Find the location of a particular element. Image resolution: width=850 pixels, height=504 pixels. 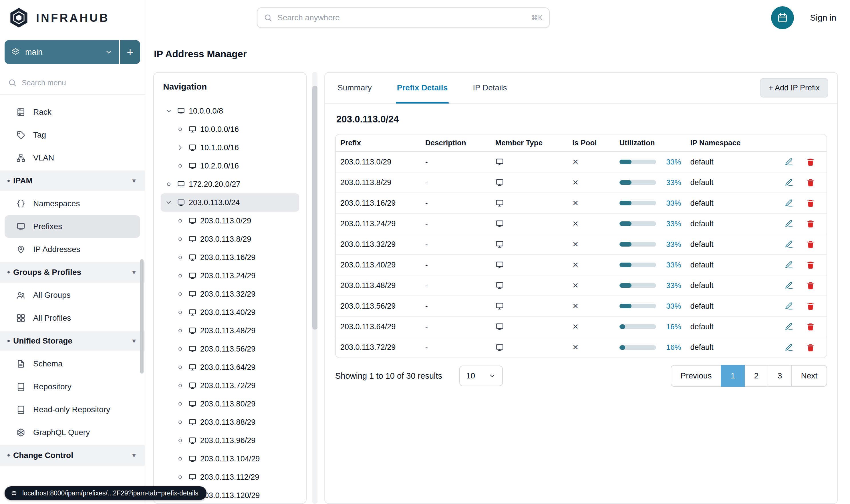

menu-search is located at coordinates (72, 83).